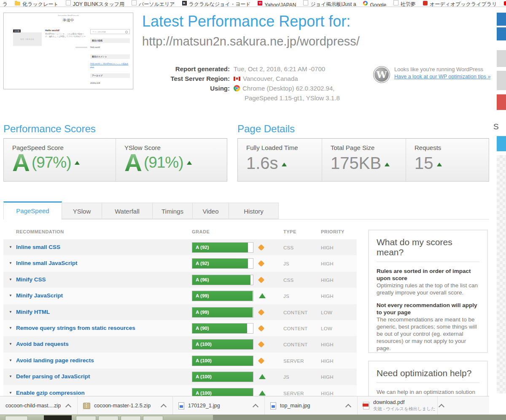 The height and width of the screenshot is (420, 506). I want to click on bookmark-label: ジョイ掲示板|Just a, so click(333, 4).